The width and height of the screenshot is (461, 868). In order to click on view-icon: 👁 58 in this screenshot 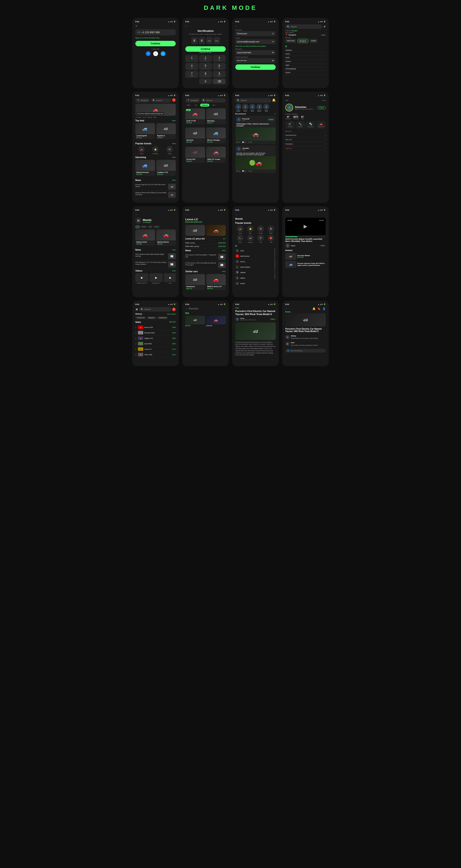, I will do `click(250, 142)`.